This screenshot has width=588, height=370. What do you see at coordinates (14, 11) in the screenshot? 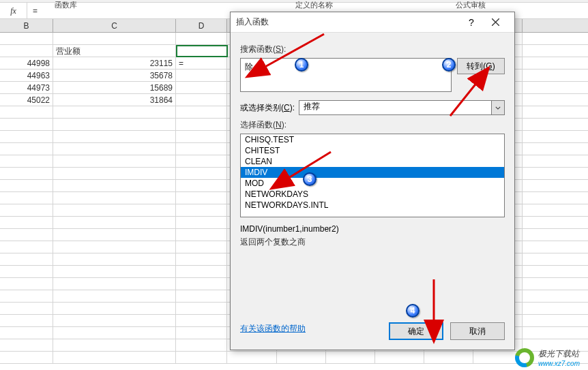
I see `fx-label: fx` at bounding box center [14, 11].